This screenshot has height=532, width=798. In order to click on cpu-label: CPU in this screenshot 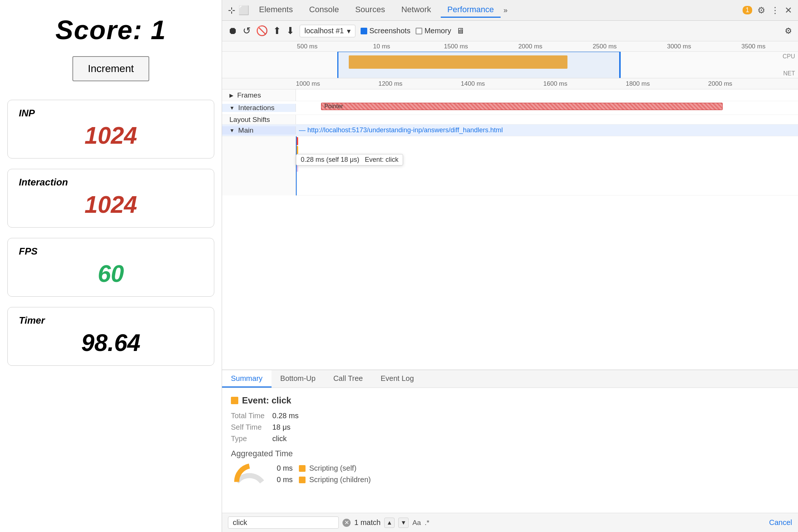, I will do `click(789, 57)`.